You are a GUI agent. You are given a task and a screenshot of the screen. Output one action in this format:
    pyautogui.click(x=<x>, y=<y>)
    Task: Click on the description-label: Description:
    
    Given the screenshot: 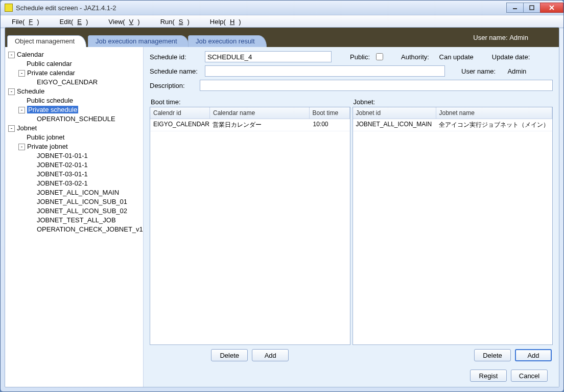 What is the action you would take?
    pyautogui.click(x=173, y=86)
    